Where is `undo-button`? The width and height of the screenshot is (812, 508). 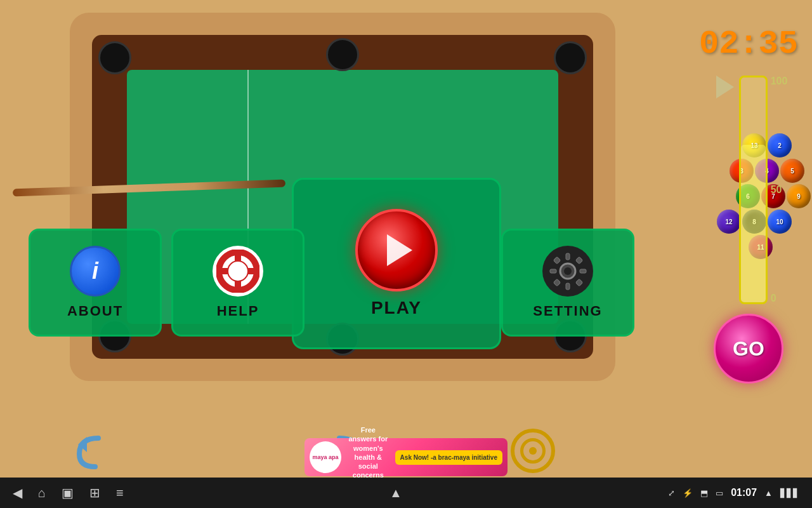
undo-button is located at coordinates (92, 451).